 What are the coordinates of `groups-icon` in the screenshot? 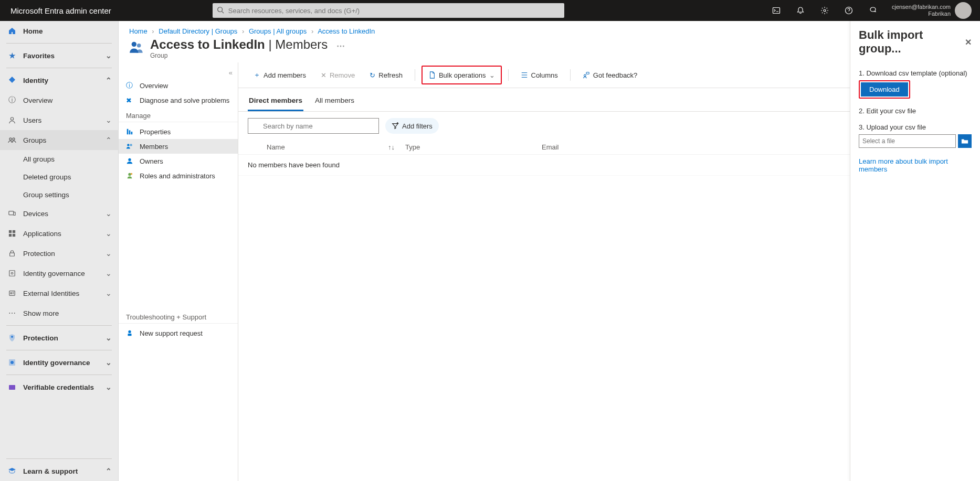 It's located at (12, 140).